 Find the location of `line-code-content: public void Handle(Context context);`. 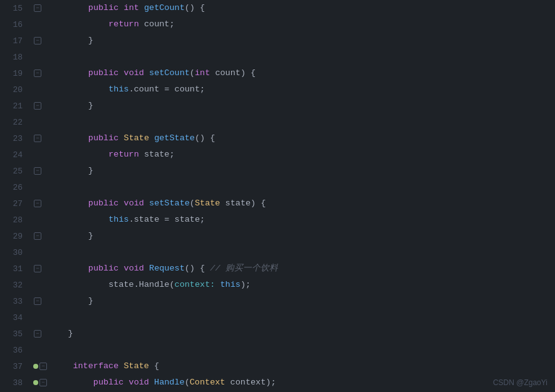

line-code-content: public void Handle(Context context); is located at coordinates (163, 383).